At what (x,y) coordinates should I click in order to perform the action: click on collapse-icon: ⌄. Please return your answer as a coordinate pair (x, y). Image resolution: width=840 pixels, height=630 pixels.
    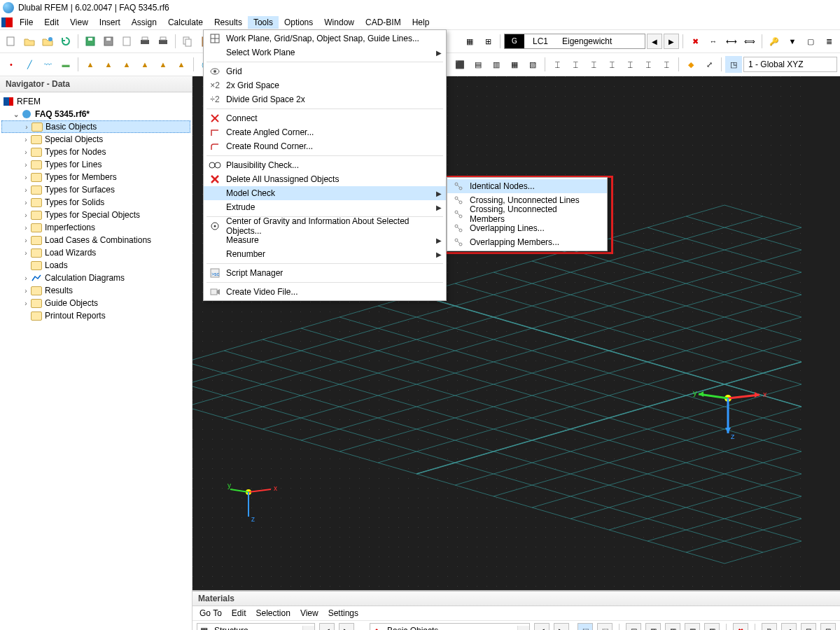
    Looking at the image, I should click on (16, 114).